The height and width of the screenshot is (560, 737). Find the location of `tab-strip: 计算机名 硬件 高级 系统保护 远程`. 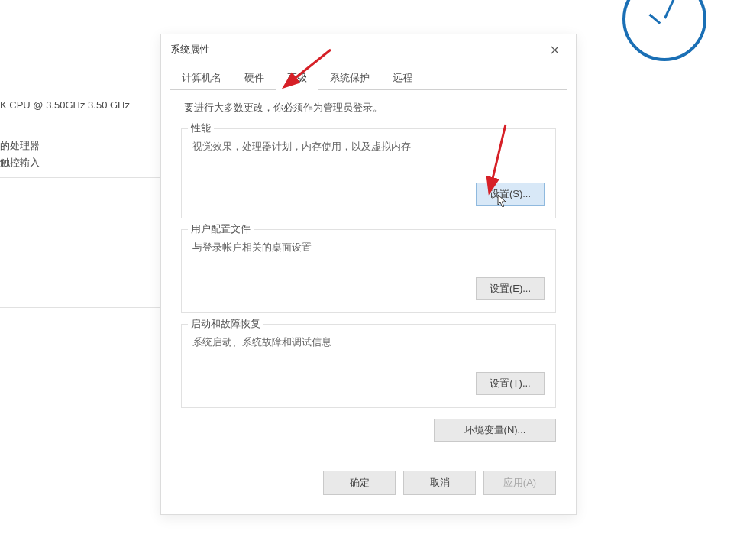

tab-strip: 计算机名 硬件 高级 系统保护 远程 is located at coordinates (368, 77).